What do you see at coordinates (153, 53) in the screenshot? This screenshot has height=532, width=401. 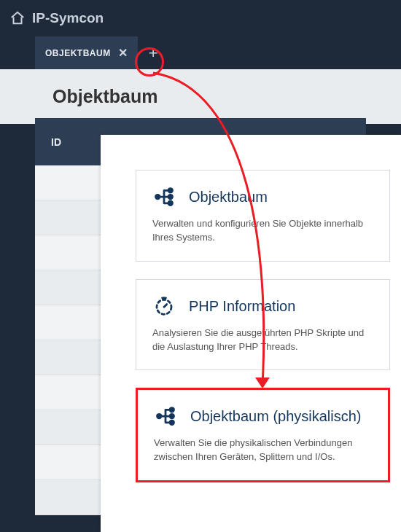 I see `plus-icon: +` at bounding box center [153, 53].